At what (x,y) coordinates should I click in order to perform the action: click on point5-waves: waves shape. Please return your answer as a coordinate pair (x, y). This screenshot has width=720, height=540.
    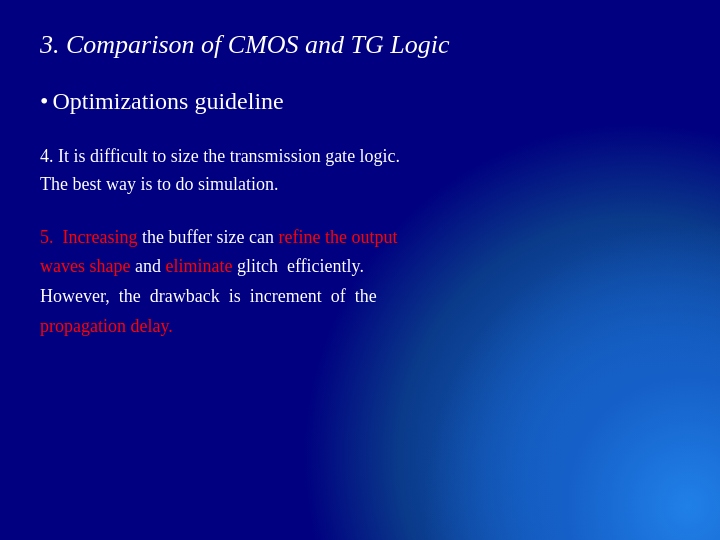
    Looking at the image, I should click on (85, 266).